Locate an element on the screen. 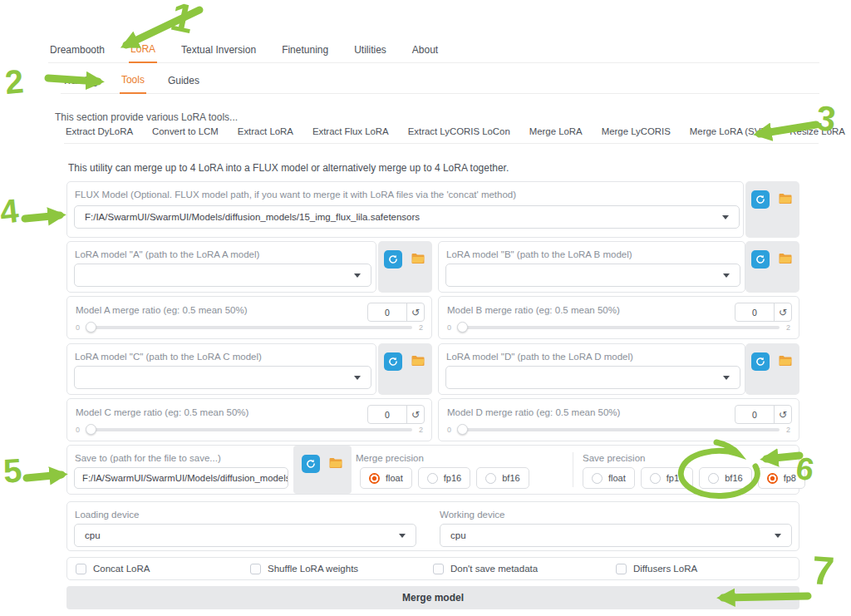 This screenshot has height=616, width=851. tab-tools: Tools is located at coordinates (133, 84).